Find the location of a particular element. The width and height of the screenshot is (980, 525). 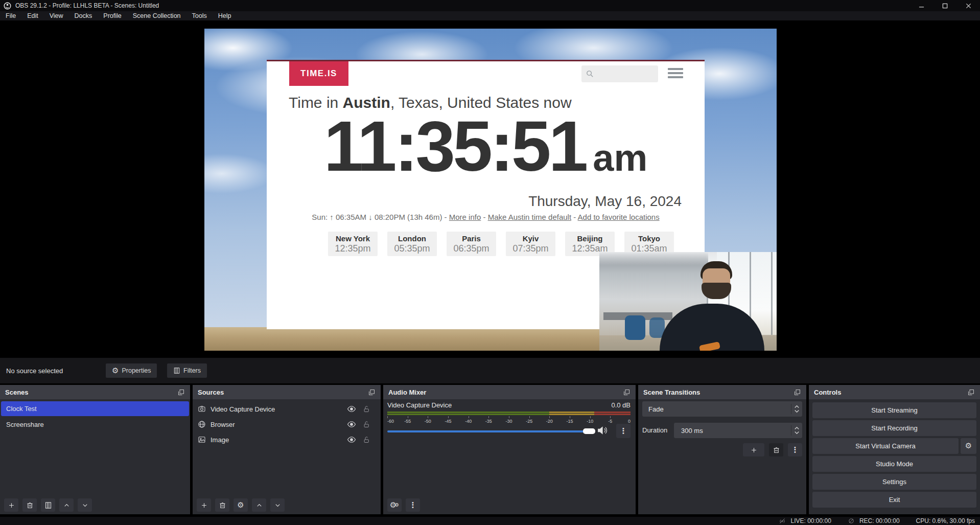

search-icon is located at coordinates (590, 74).